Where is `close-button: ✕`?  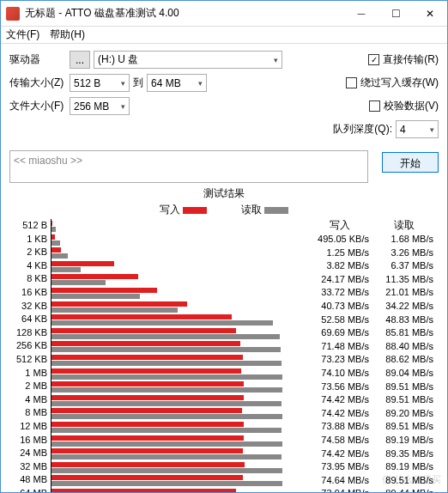 close-button: ✕ is located at coordinates (430, 14).